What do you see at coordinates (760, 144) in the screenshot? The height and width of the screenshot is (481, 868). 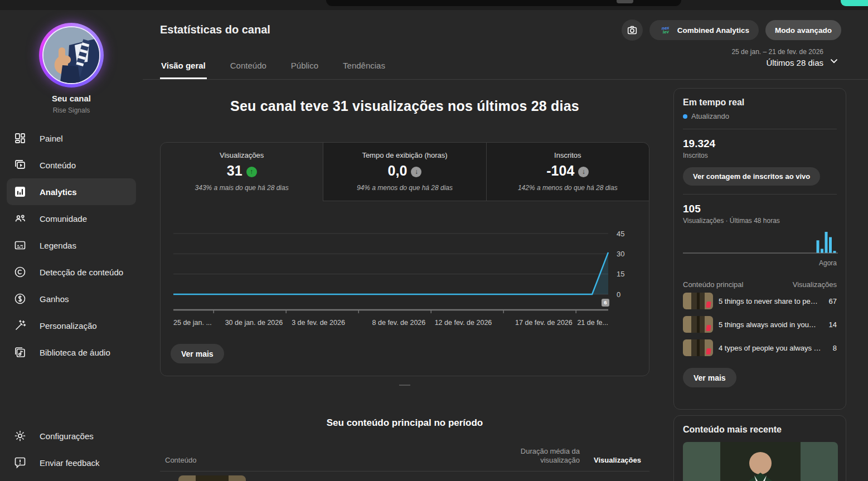 I see `subscribers-count: 19.324` at bounding box center [760, 144].